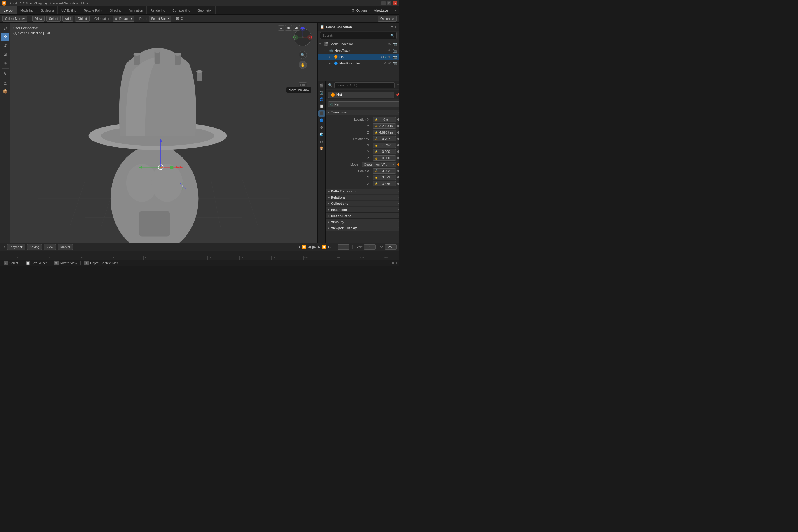 Image resolution: width=798 pixels, height=532 pixels. What do you see at coordinates (5, 37) in the screenshot?
I see `move-tool: ✛` at bounding box center [5, 37].